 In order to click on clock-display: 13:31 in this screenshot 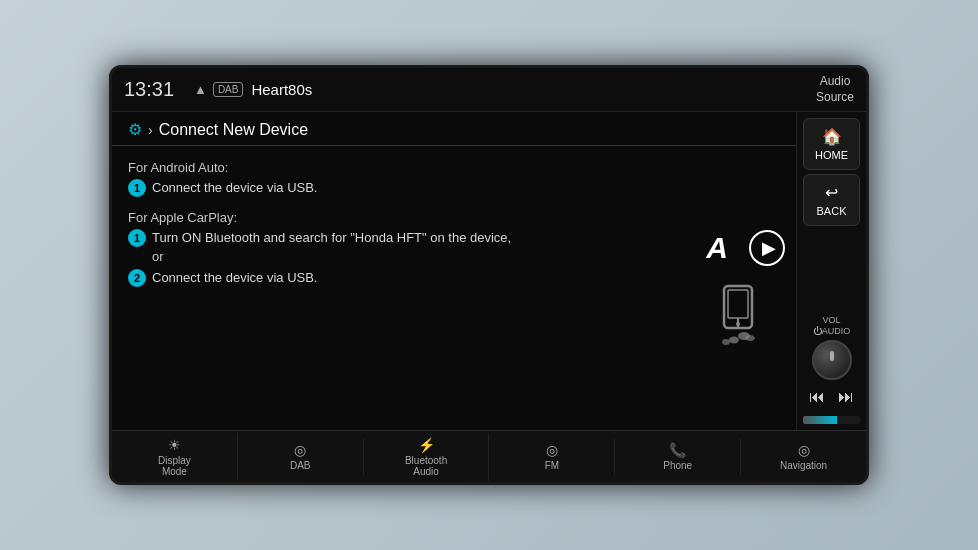, I will do `click(154, 90)`.